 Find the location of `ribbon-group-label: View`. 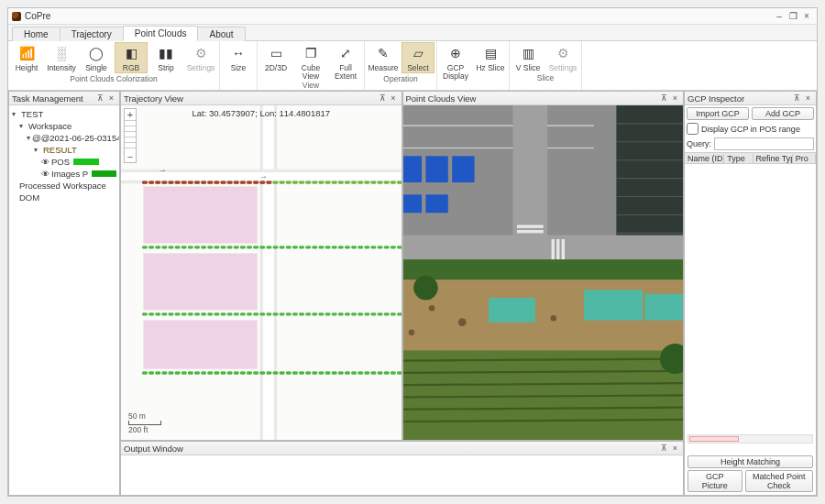

ribbon-group-label: View is located at coordinates (311, 85).